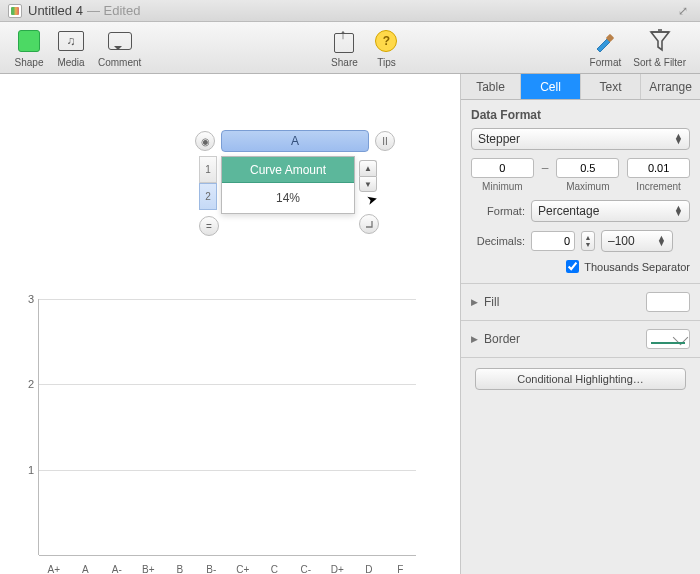 This screenshot has width=700, height=574. I want to click on share-label: Share, so click(344, 62).